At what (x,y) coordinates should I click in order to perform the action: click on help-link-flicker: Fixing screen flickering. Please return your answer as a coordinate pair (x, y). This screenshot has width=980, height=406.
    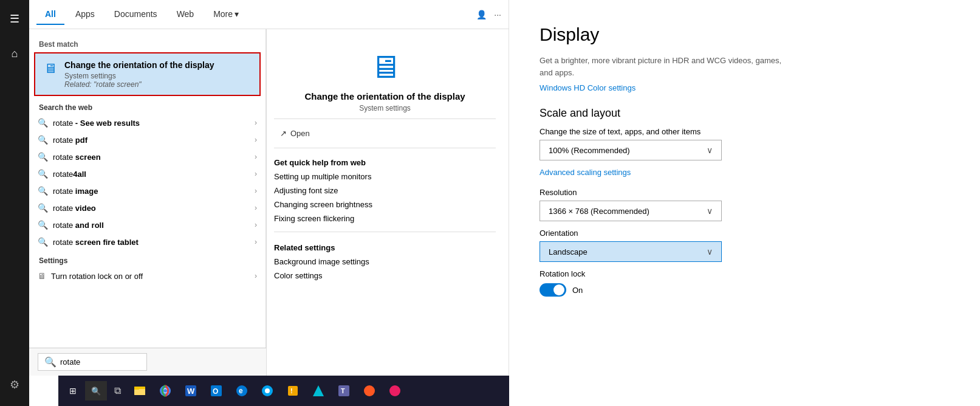
    Looking at the image, I should click on (385, 219).